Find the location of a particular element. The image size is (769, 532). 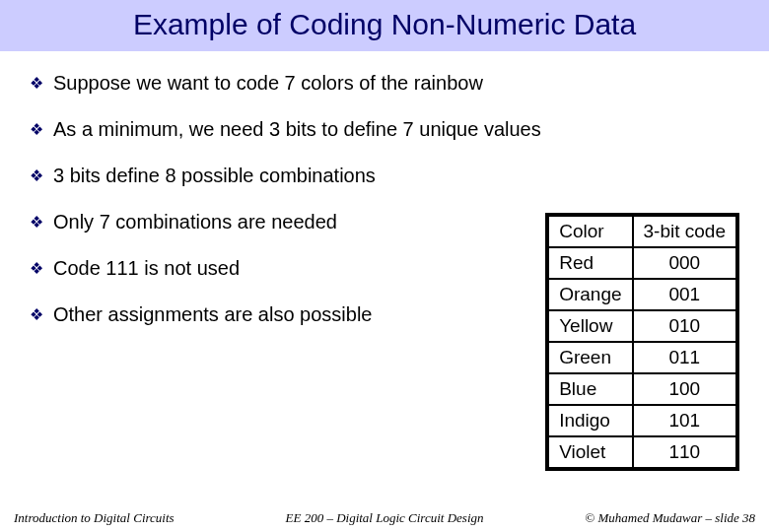

slide-title: Example of Coding Non-Numeric Data is located at coordinates (384, 25).